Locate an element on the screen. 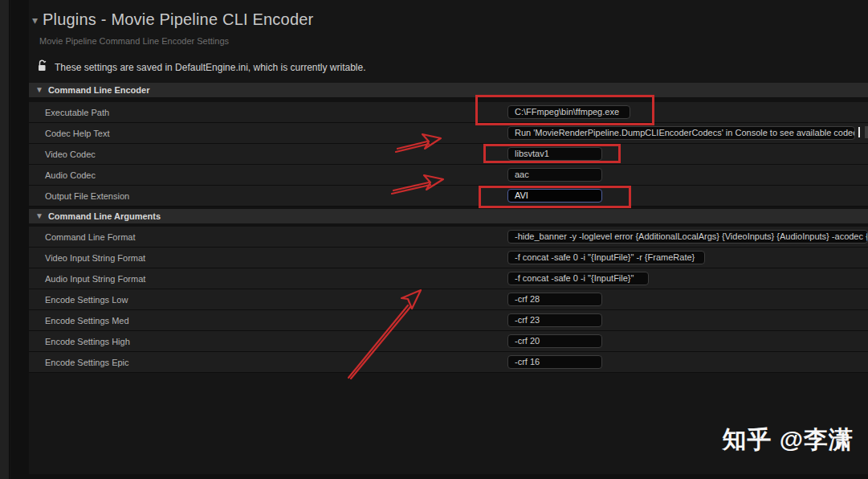  setting-label: Command Line Format is located at coordinates (263, 237).